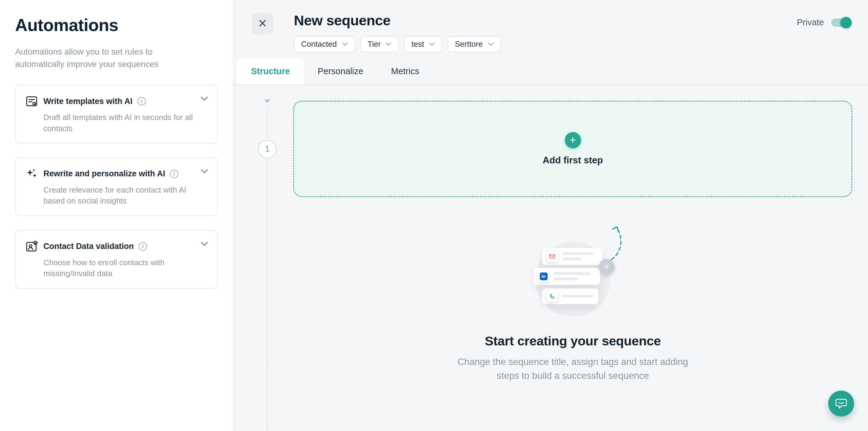 This screenshot has width=868, height=431. What do you see at coordinates (117, 101) in the screenshot?
I see `card-header: Write templates with AI i` at bounding box center [117, 101].